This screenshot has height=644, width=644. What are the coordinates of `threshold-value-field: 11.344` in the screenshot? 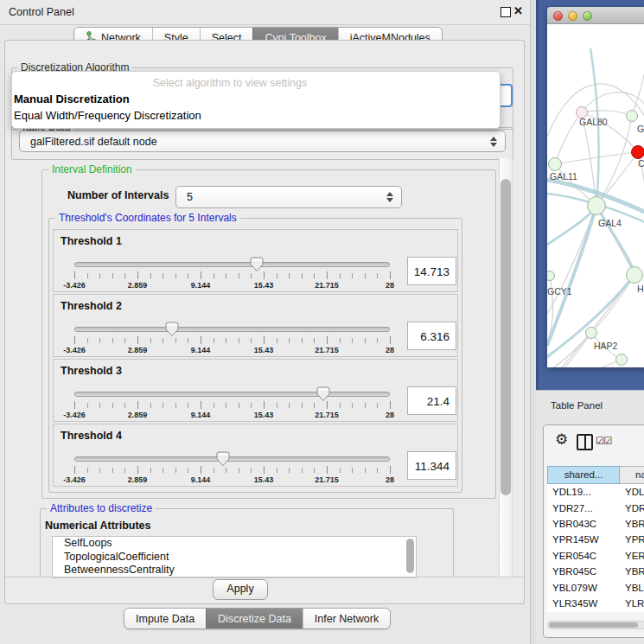 It's located at (432, 465).